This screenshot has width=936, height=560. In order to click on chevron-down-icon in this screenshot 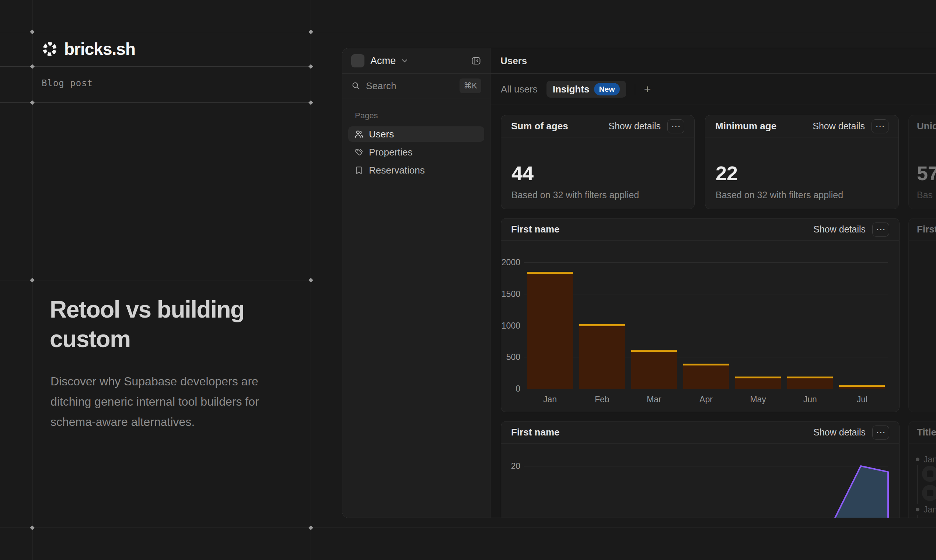, I will do `click(405, 61)`.